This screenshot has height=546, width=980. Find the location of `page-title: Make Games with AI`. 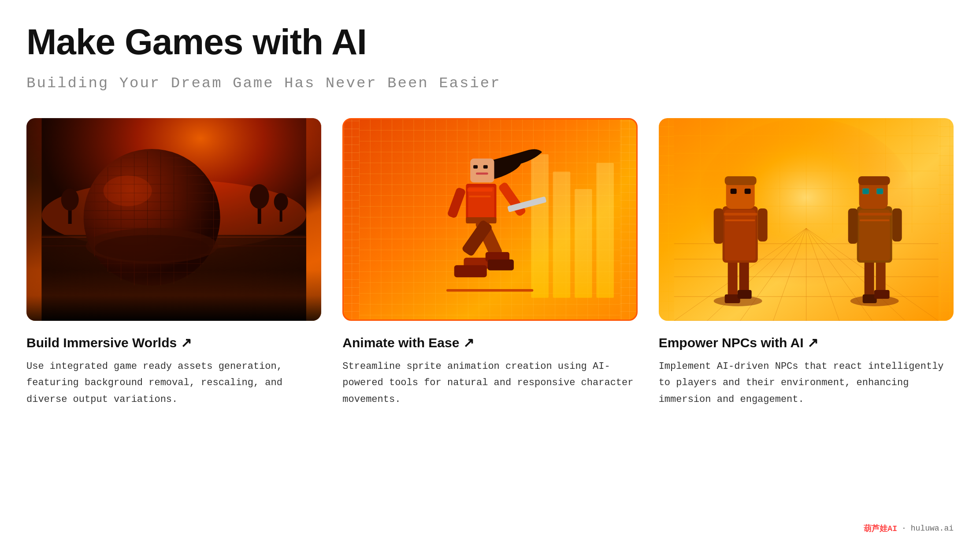

page-title: Make Games with AI is located at coordinates (490, 42).